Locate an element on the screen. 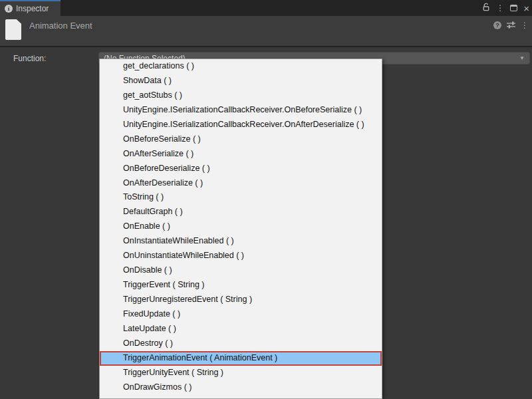 The image size is (532, 399). menu-item: OnUninstantiateWhileEnabled ( ) is located at coordinates (241, 256).